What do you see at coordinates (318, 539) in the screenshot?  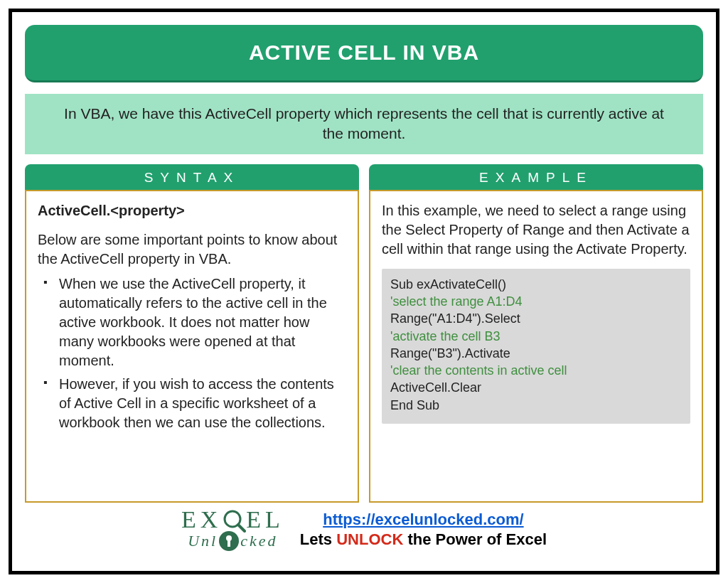 I see `tag-part: Lets` at bounding box center [318, 539].